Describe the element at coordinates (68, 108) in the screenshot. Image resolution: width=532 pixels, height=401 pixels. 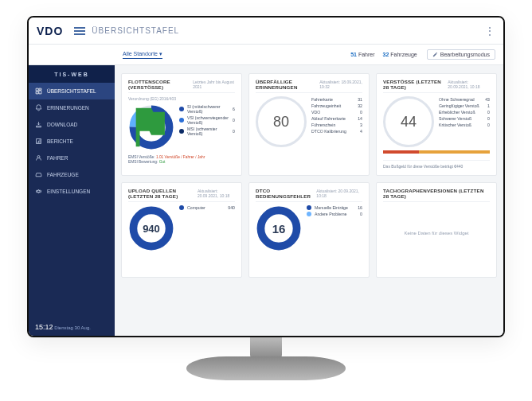
I see `sidebar-item-label: ERINNERUNGEN` at that location.